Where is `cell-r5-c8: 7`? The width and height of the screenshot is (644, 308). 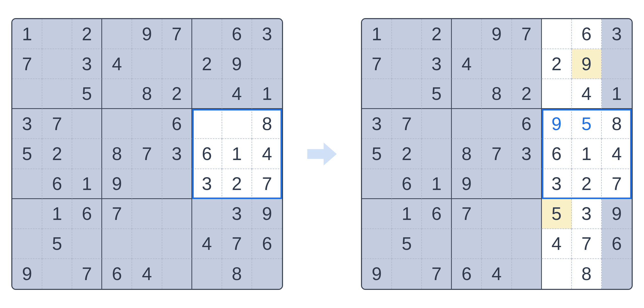 cell-r5-c8: 7 is located at coordinates (617, 184).